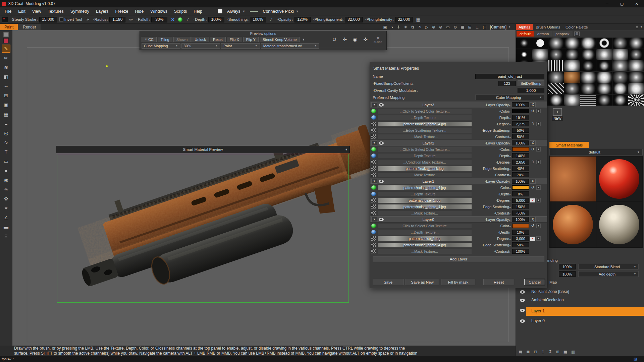 This screenshot has height=362, width=644. What do you see at coordinates (510, 76) in the screenshot?
I see `material-name-field: paint_old_rust` at bounding box center [510, 76].